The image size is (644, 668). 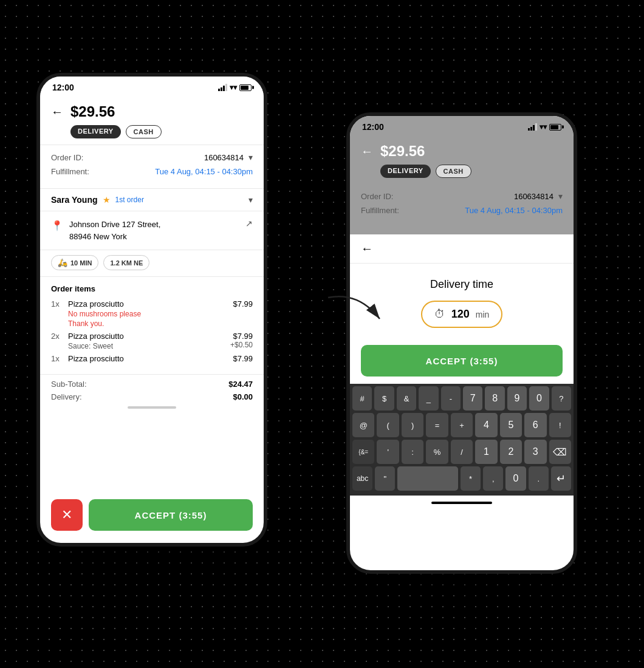 What do you see at coordinates (63, 87) in the screenshot?
I see `left-time: 12:00` at bounding box center [63, 87].